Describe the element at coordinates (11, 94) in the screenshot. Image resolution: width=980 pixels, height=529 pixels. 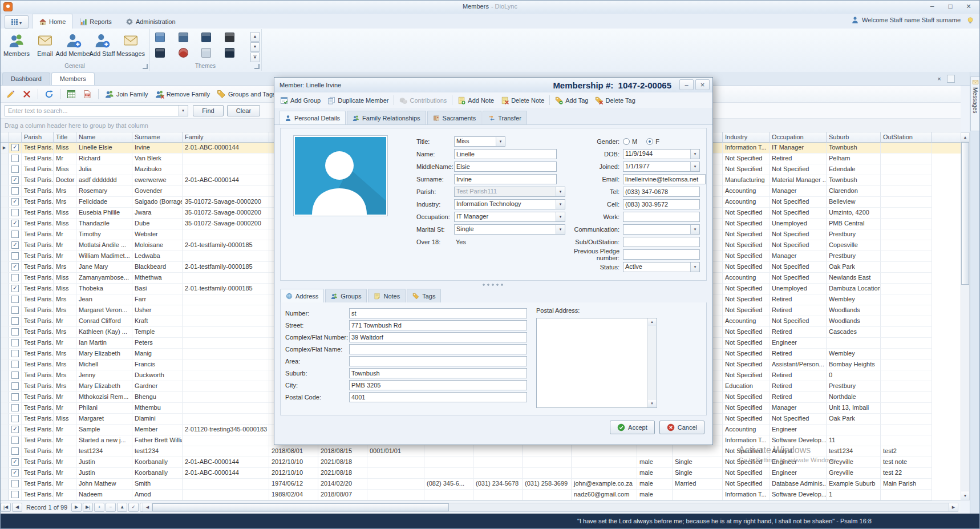
I see `edit-button` at that location.